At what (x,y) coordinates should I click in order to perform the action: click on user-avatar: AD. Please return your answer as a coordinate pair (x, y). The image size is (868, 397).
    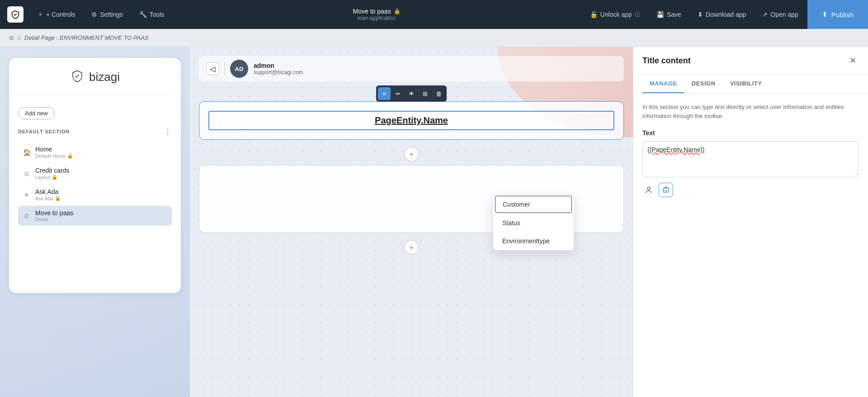
    Looking at the image, I should click on (239, 69).